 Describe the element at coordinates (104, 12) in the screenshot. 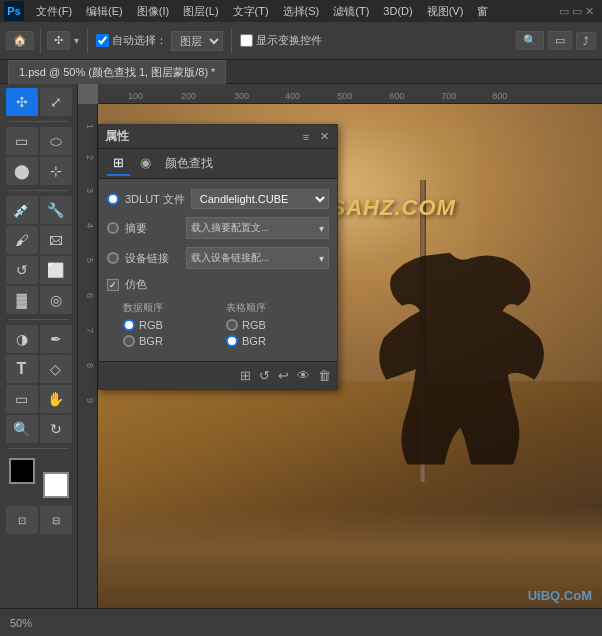

I see `menu-edit: 编辑(E)` at that location.